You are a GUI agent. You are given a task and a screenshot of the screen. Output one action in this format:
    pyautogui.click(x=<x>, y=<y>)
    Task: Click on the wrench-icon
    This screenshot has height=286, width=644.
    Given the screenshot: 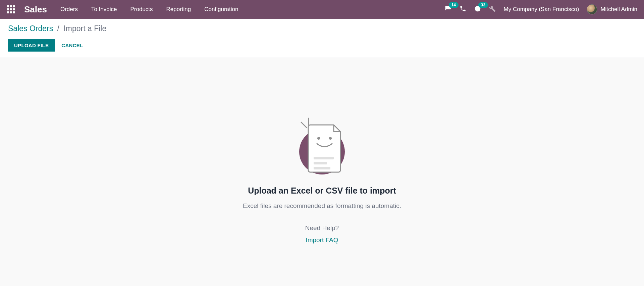 What is the action you would take?
    pyautogui.click(x=492, y=9)
    